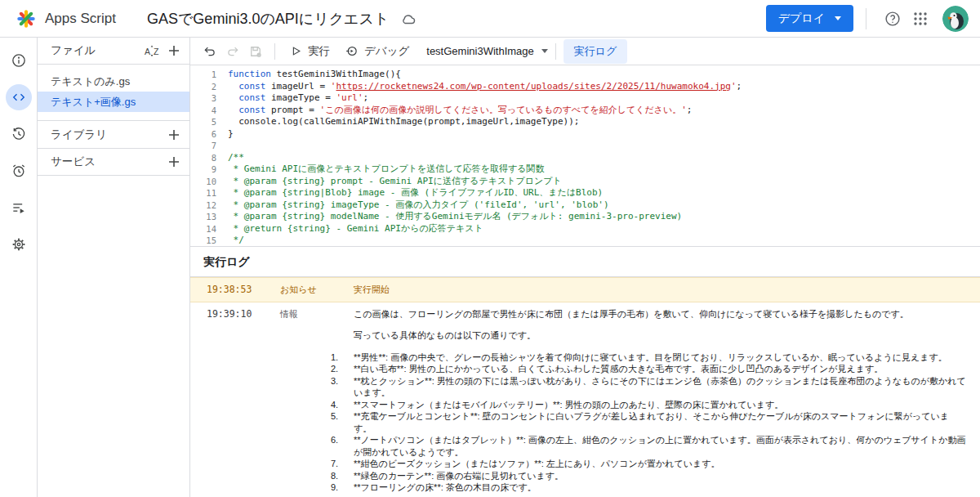 The width and height of the screenshot is (980, 497). What do you see at coordinates (585, 240) in the screenshot?
I see `code-line: 15 */` at bounding box center [585, 240].